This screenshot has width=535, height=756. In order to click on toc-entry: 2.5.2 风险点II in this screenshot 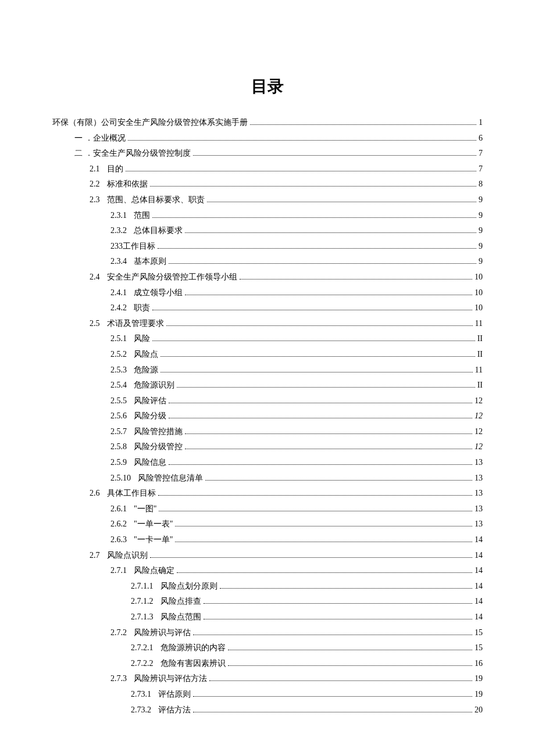, I will do `click(268, 354)`.